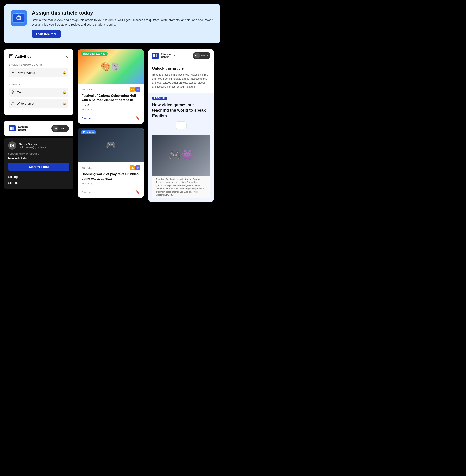 This screenshot has height=476, width=466. What do you see at coordinates (111, 191) in the screenshot?
I see `gaming-card-footer: Assign 🔖` at bounding box center [111, 191].